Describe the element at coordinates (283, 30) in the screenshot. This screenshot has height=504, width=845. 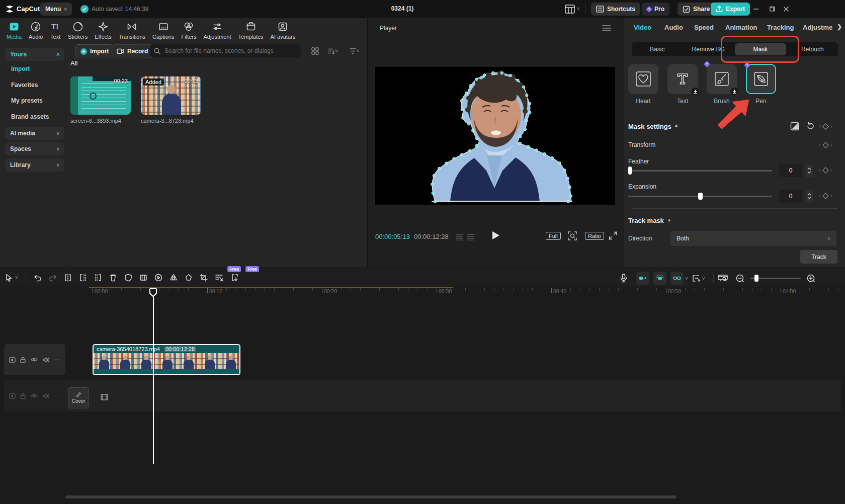
I see `ribbon-item-ai-avatars: AI avatars` at that location.